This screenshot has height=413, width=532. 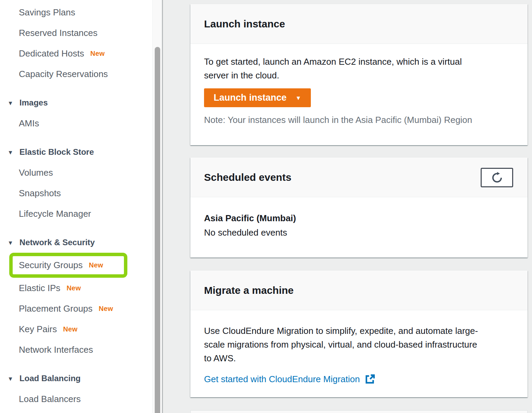 What do you see at coordinates (250, 98) in the screenshot?
I see `launch-instance-button-label: Launch instance` at bounding box center [250, 98].